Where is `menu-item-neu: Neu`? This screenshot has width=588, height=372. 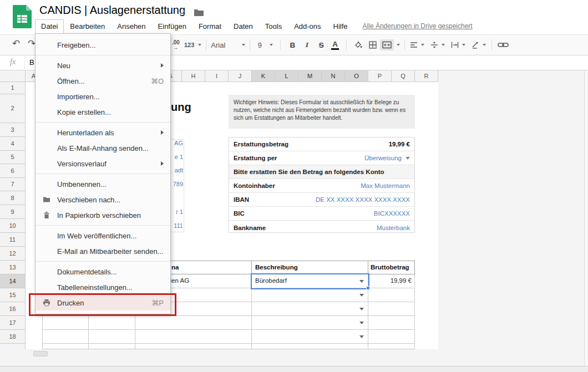 menu-item-neu: Neu is located at coordinates (103, 65).